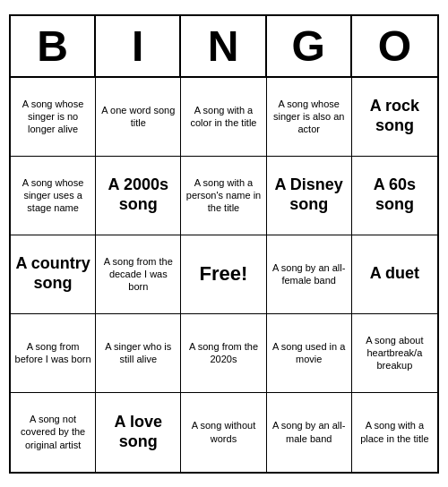 This screenshot has width=448, height=487. What do you see at coordinates (54, 354) in the screenshot?
I see `bingo-cell-15: A song from before I was born` at bounding box center [54, 354].